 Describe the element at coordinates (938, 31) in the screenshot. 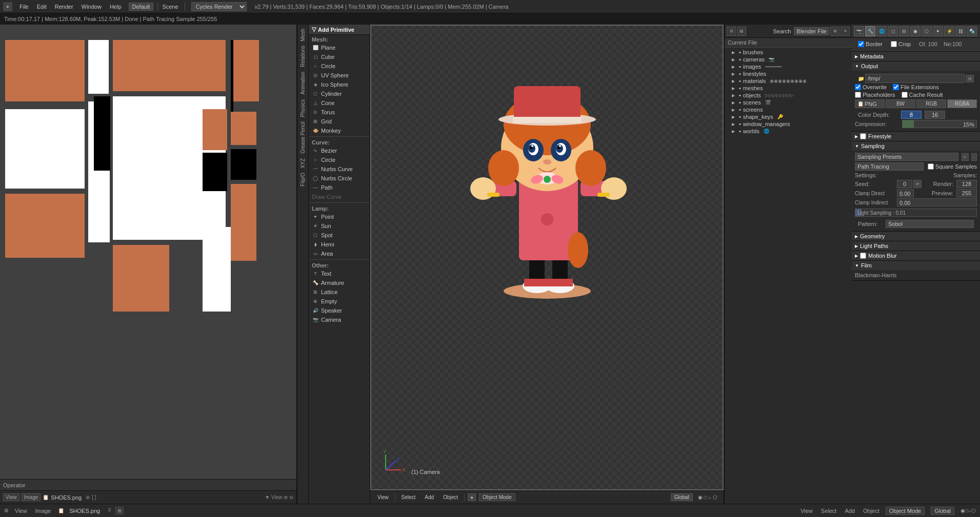

I see `prop-icon-particles: ✦` at that location.